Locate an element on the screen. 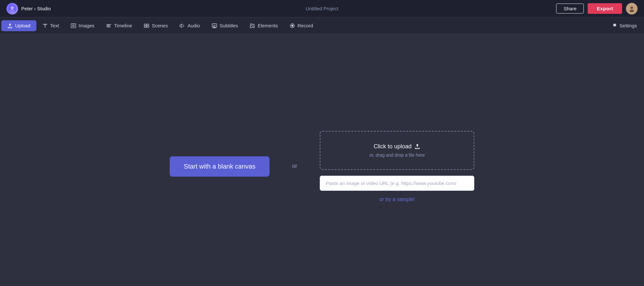 The image size is (644, 286). upload-text: Click to upload is located at coordinates (397, 147).